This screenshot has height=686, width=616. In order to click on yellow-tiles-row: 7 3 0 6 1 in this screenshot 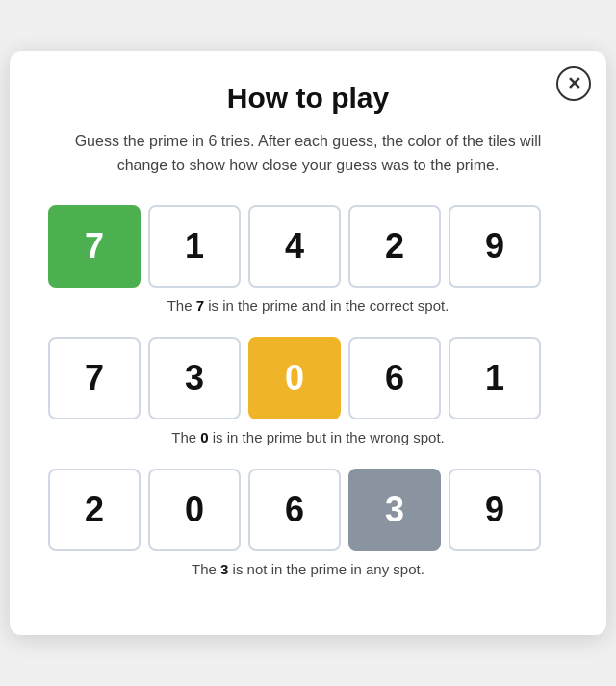, I will do `click(308, 378)`.